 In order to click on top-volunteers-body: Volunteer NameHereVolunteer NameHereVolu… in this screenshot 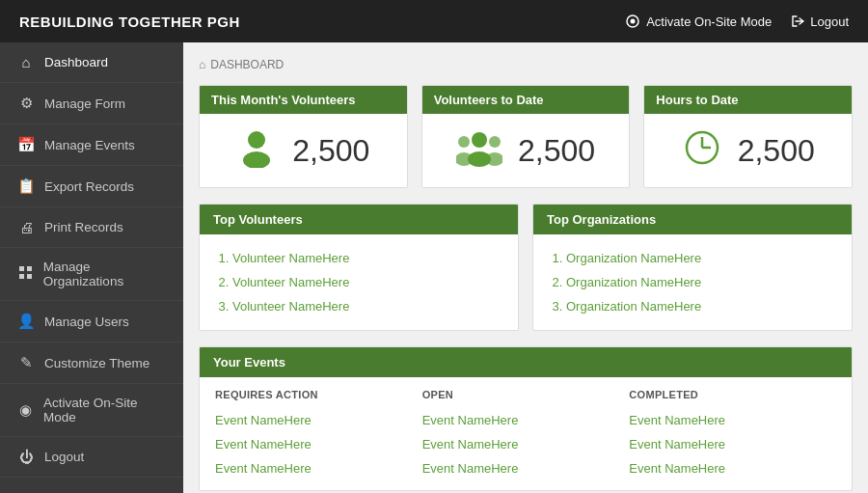, I will do `click(359, 282)`.